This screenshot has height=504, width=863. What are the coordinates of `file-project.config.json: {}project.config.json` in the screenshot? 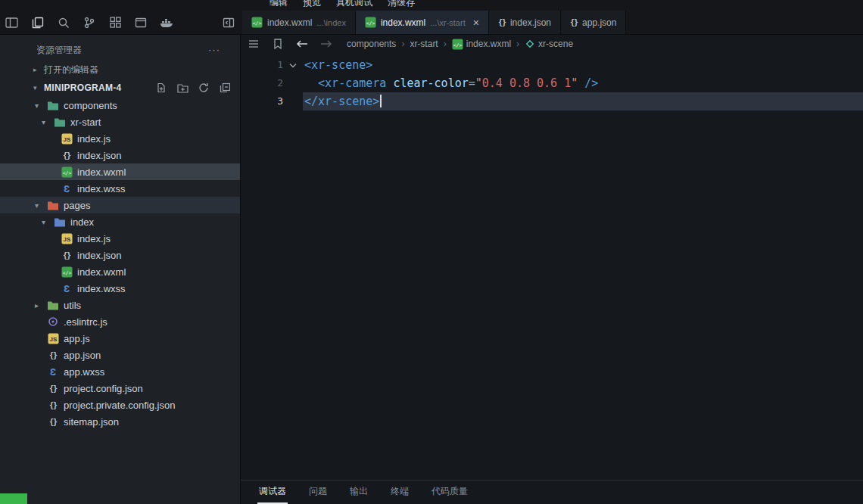 It's located at (120, 388).